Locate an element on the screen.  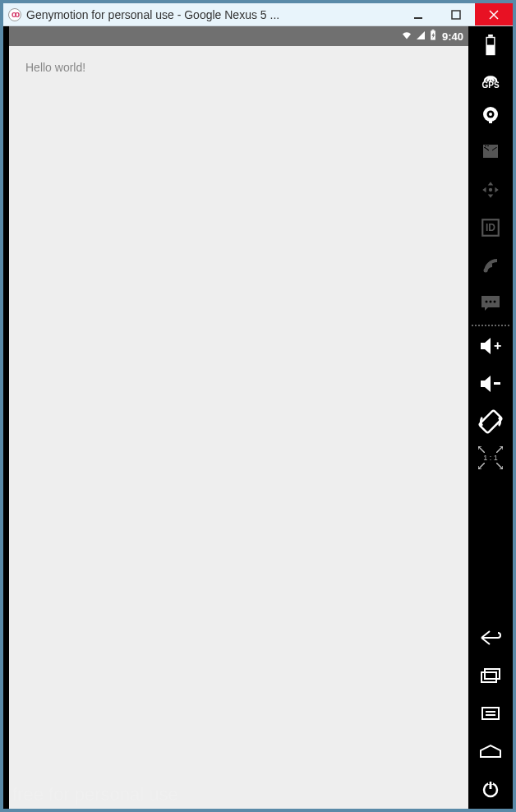
genymotion-icon: oo is located at coordinates (15, 15).